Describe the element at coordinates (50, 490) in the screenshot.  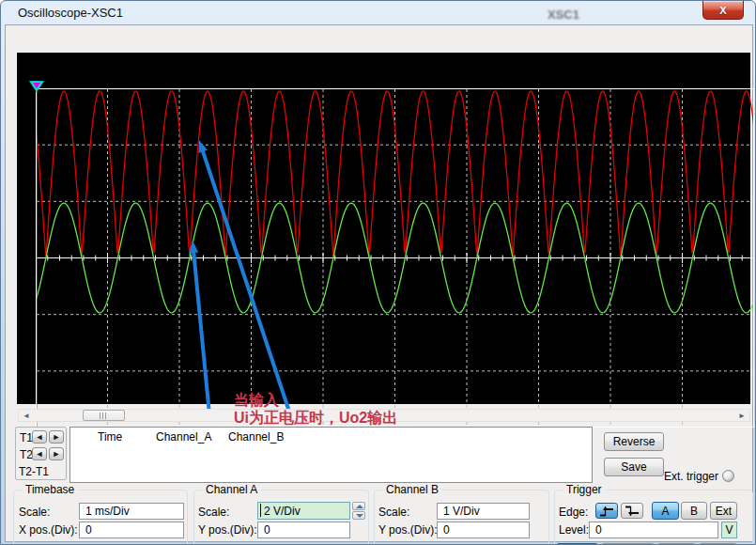
I see `timebase-title: Timebase` at that location.